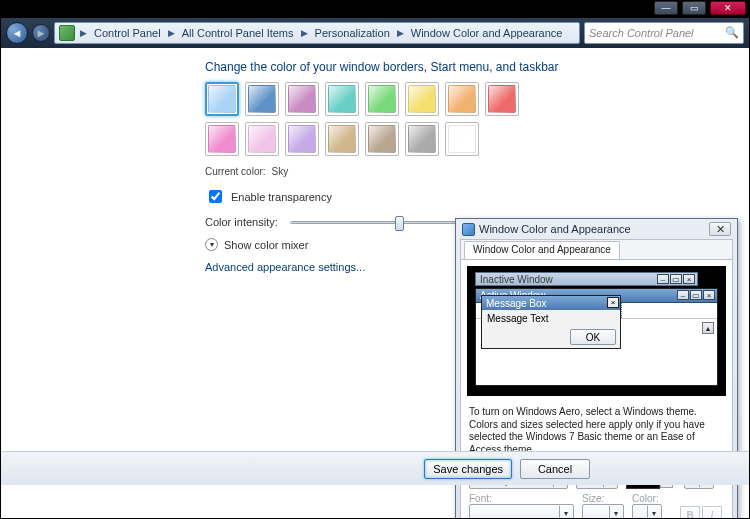  What do you see at coordinates (216, 196) in the screenshot?
I see `transparency-checkbox` at bounding box center [216, 196].